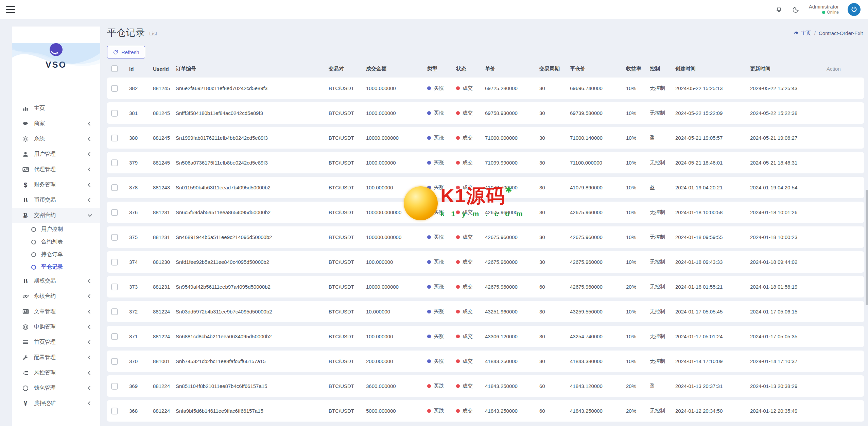 The height and width of the screenshot is (426, 868). Describe the element at coordinates (126, 33) in the screenshot. I see `page-title: 平仓记录` at that location.